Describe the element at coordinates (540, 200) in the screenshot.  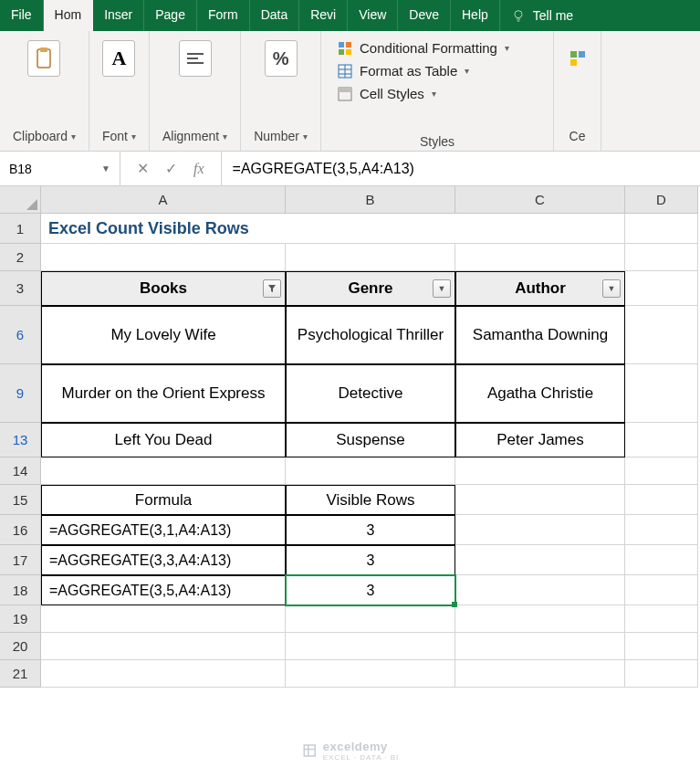
I see `col-header-c: C` at that location.